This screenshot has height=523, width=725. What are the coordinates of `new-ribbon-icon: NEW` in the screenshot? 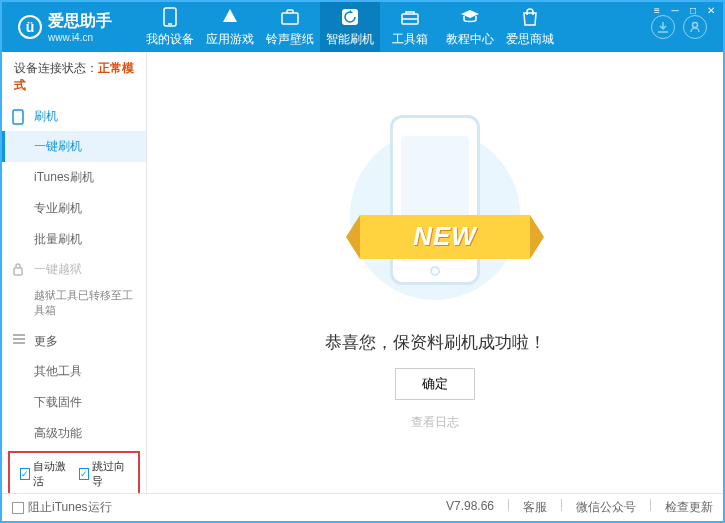 It's located at (445, 237).